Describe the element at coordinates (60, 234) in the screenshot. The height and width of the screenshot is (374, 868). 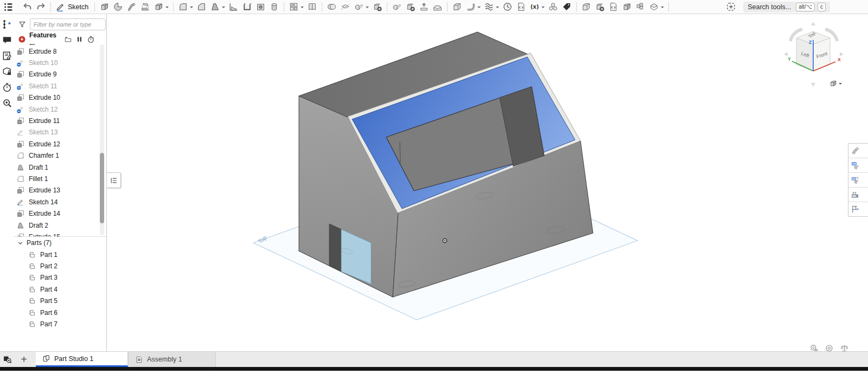
I see `feature-extrude-15: Extrude 15` at that location.